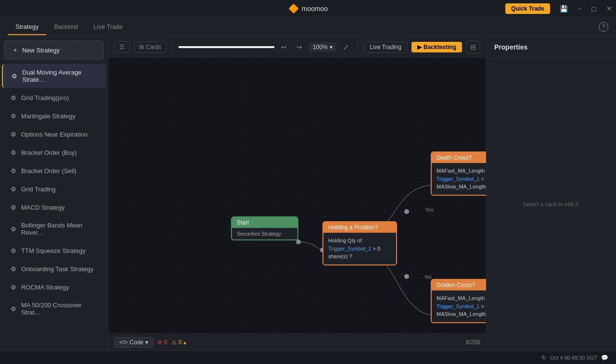 This screenshot has width=616, height=364. What do you see at coordinates (265, 228) in the screenshot?
I see `start-node: Start Securities Strategy` at bounding box center [265, 228].